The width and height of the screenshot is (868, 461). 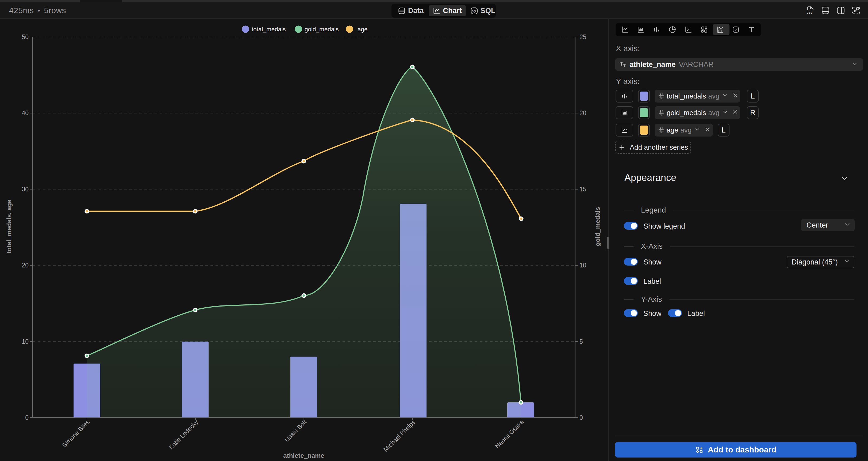 I want to click on svg-text: 2, so click(x=736, y=30).